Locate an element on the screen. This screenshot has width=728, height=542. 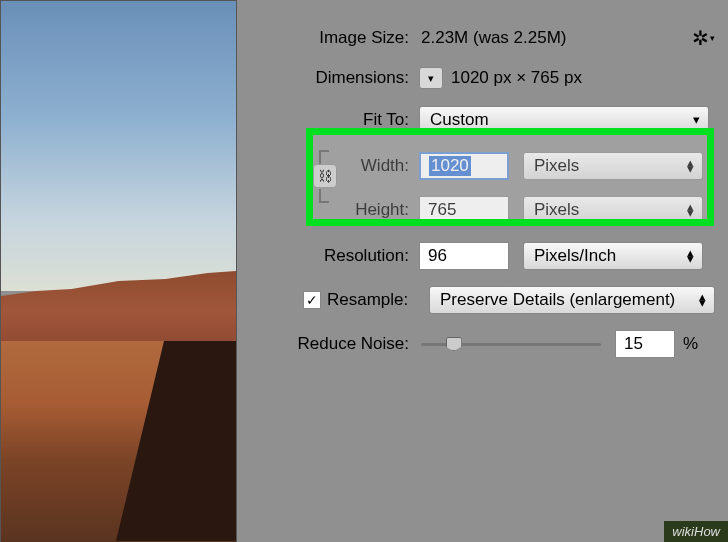
resample-checkbox: ✓ is located at coordinates (312, 300).